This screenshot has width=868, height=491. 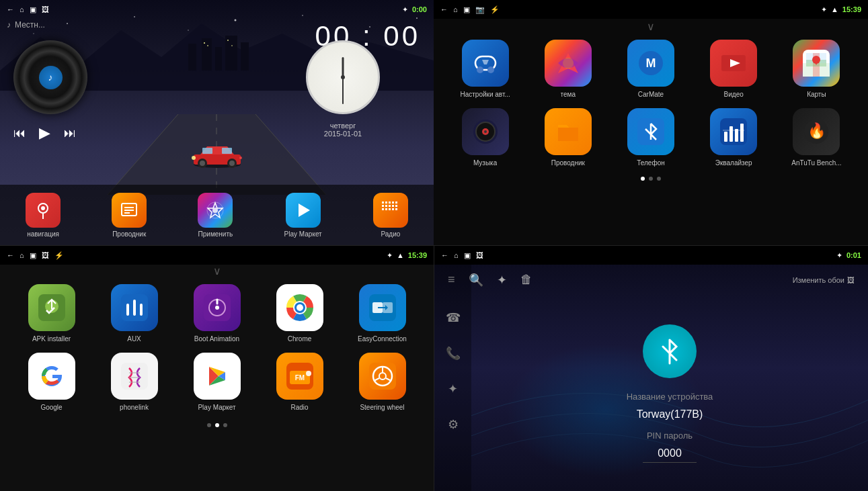 I want to click on sidebar-call-icon: 📞, so click(x=453, y=353).